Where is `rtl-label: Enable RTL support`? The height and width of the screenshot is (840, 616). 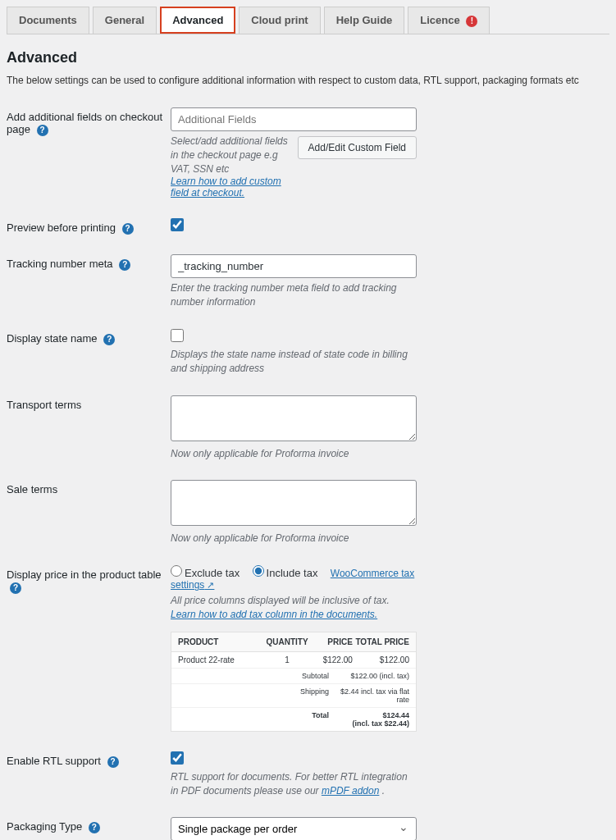 rtl-label: Enable RTL support is located at coordinates (54, 761).